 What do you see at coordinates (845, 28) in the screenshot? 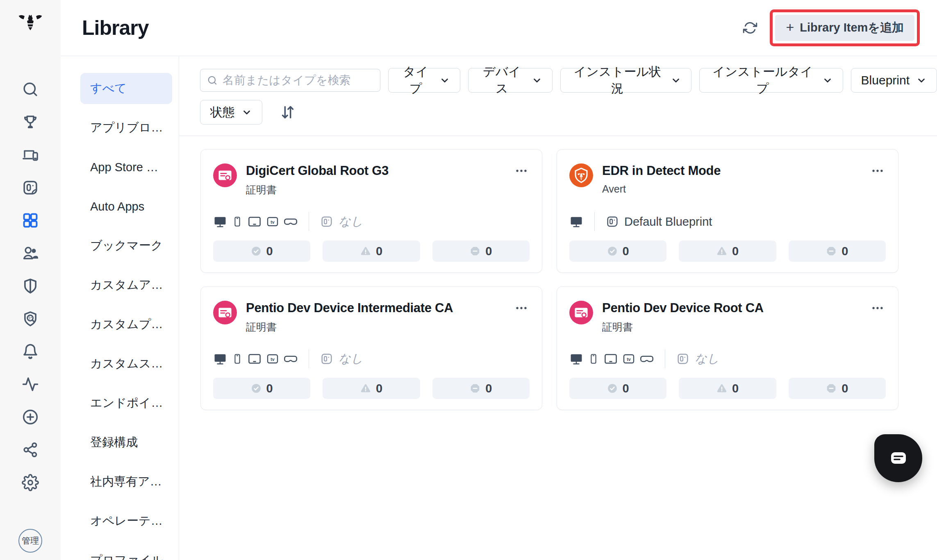
I see `add-library-item-button: + Library Itemを追加` at bounding box center [845, 28].